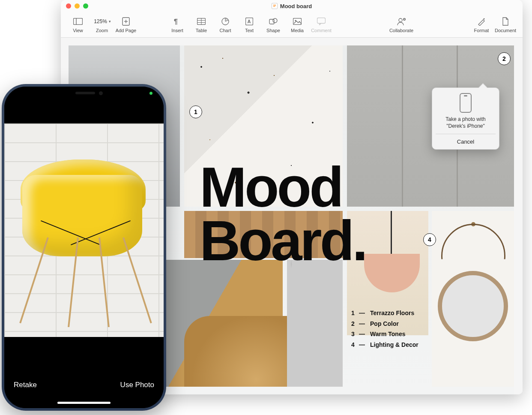 Image resolution: width=532 pixels, height=415 pixels. Describe the element at coordinates (177, 25) in the screenshot. I see `insert-button: ¶ Insert` at that location.